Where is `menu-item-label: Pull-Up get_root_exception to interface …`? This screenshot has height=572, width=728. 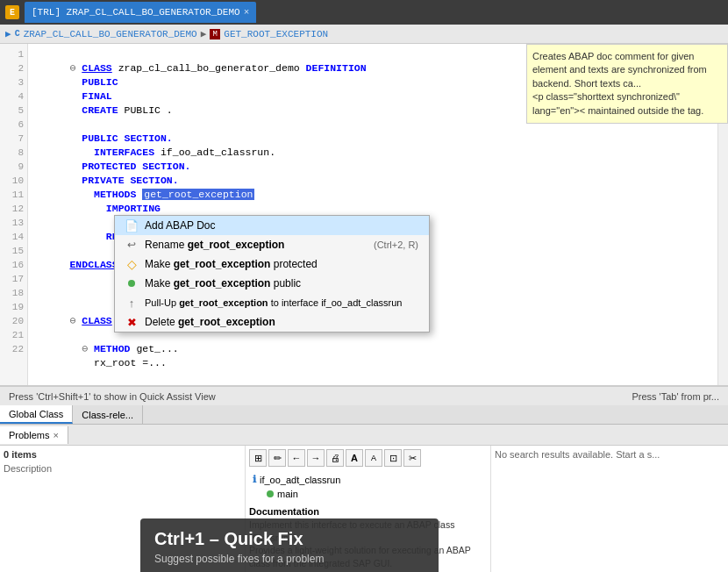
menu-item-label: Pull-Up get_root_exception to interface … is located at coordinates (274, 303).